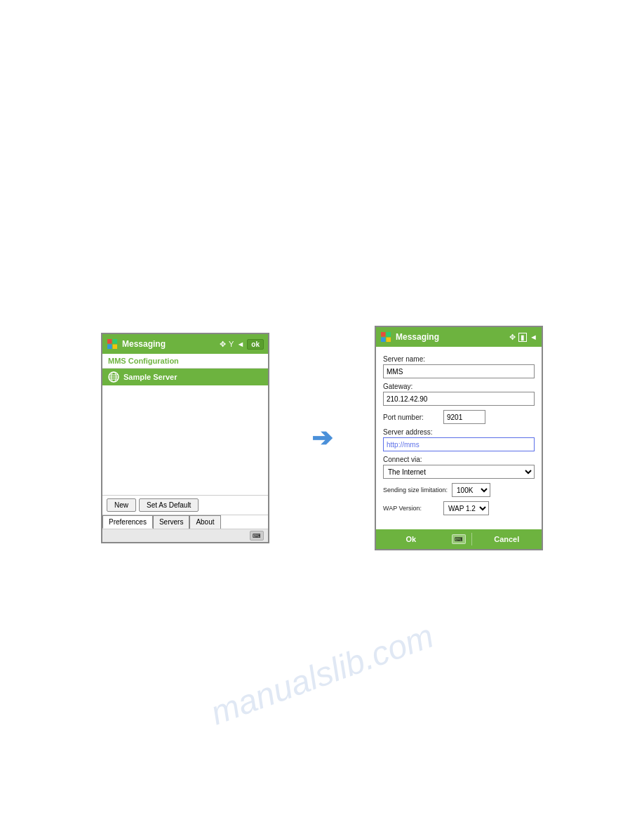 Image resolution: width=644 pixels, height=834 pixels. What do you see at coordinates (150, 377) in the screenshot?
I see `sample-server-label: Sample Server` at bounding box center [150, 377].